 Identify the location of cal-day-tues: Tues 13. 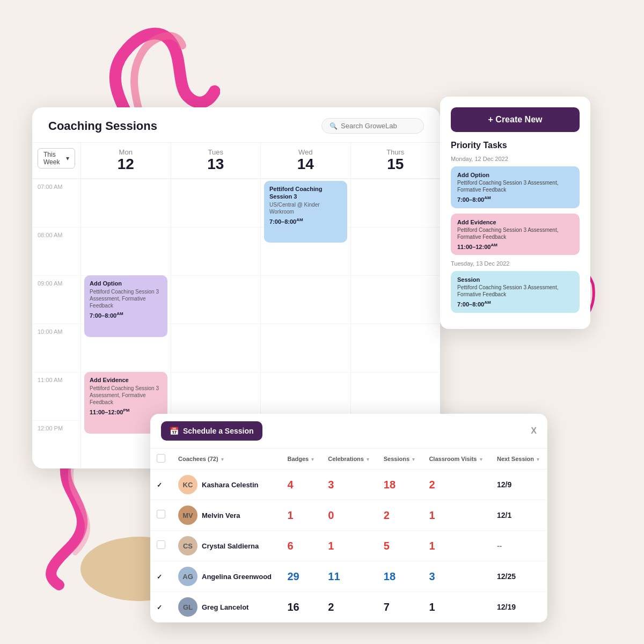
(216, 160).